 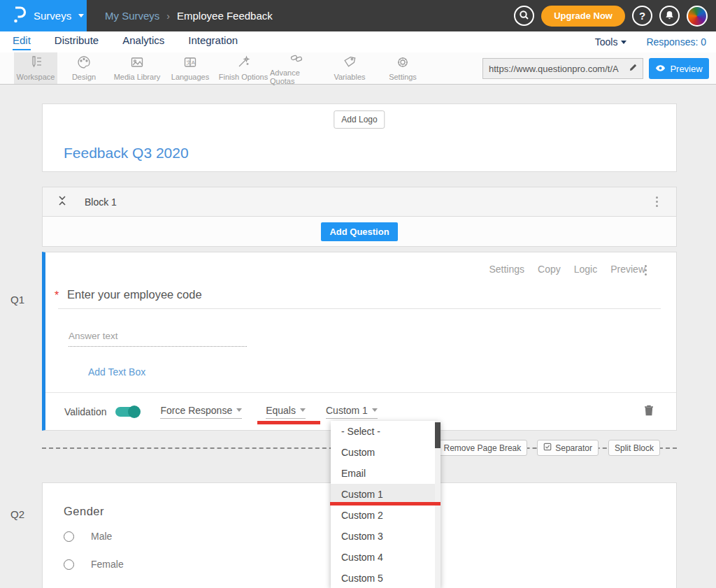 I want to click on collapse-block-icon, so click(x=62, y=202).